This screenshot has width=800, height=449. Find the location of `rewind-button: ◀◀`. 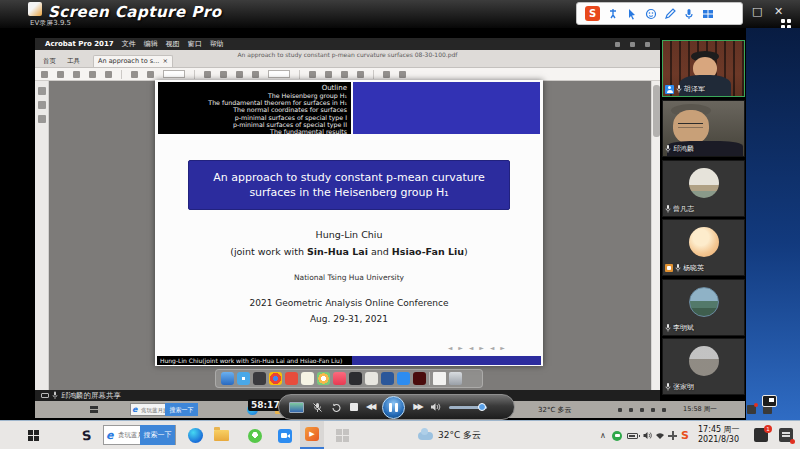

rewind-button: ◀◀ is located at coordinates (370, 407).